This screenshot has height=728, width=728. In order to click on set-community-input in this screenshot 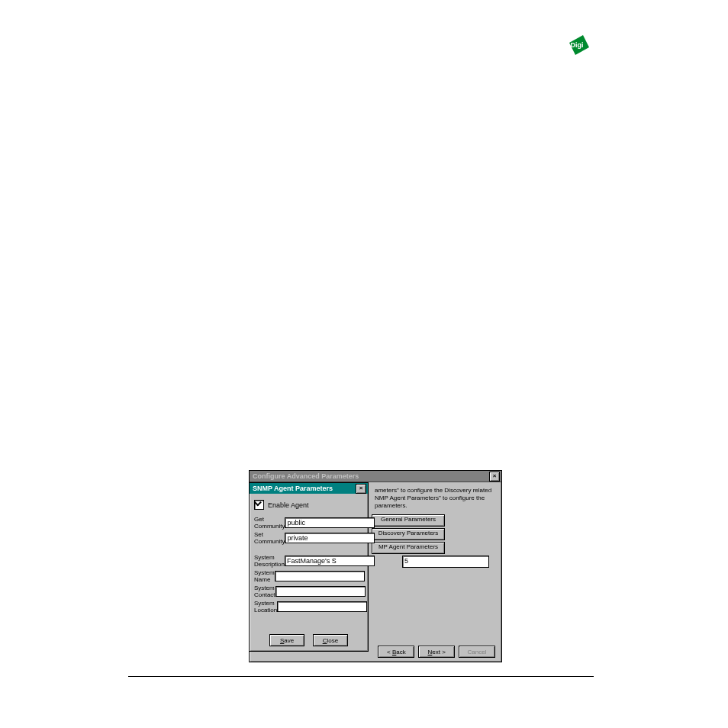, I will do `click(330, 538)`.